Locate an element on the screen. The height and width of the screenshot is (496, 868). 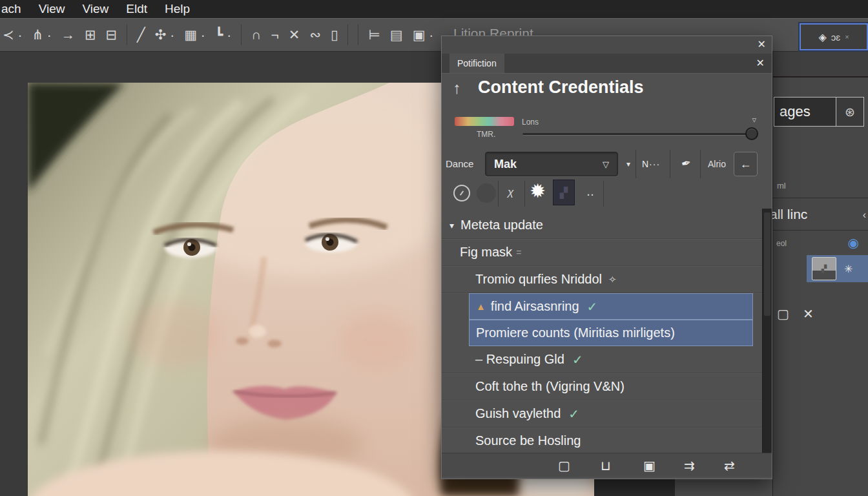
curve-tool-icon: ∩ is located at coordinates (256, 35).